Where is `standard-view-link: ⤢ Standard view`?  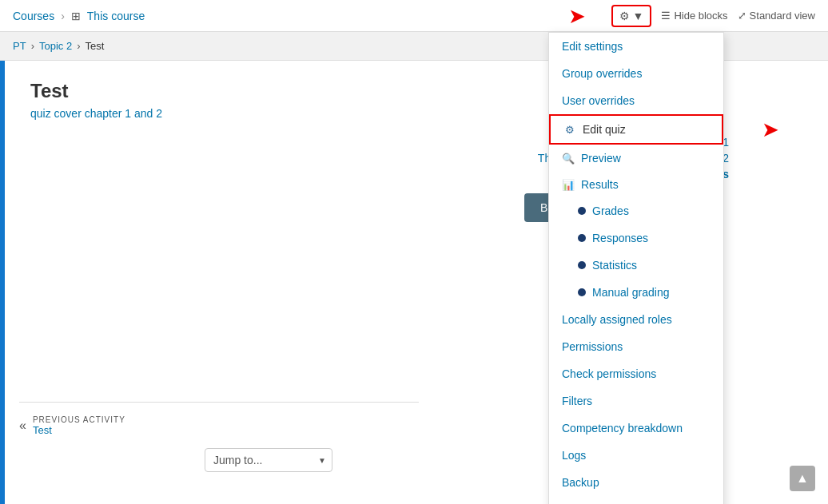
standard-view-link: ⤢ Standard view is located at coordinates (777, 16).